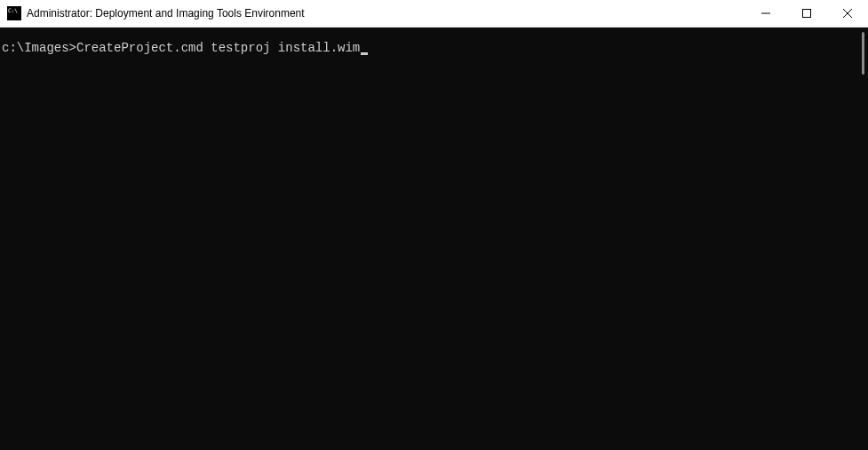  Describe the element at coordinates (848, 13) in the screenshot. I see `close-icon` at that location.